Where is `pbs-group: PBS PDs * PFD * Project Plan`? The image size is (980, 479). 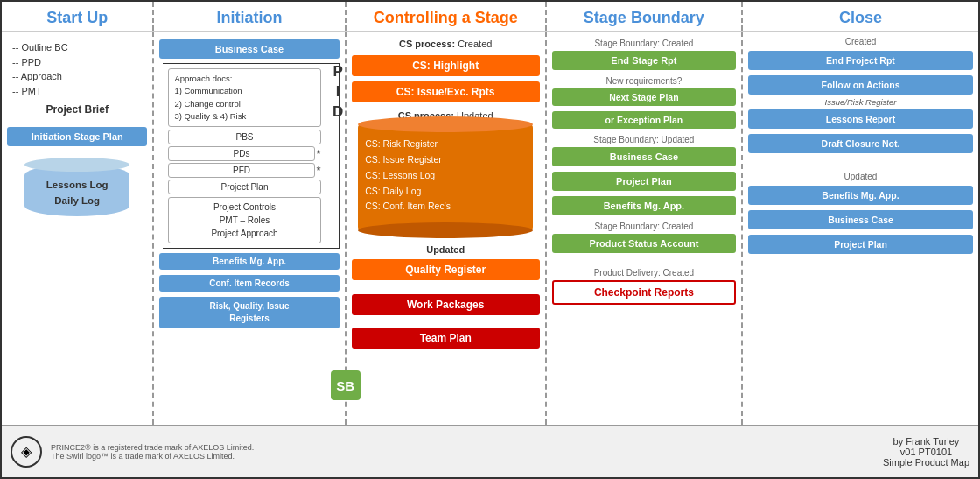 pbs-group: PBS PDs * PFD * Project Plan is located at coordinates (244, 162).